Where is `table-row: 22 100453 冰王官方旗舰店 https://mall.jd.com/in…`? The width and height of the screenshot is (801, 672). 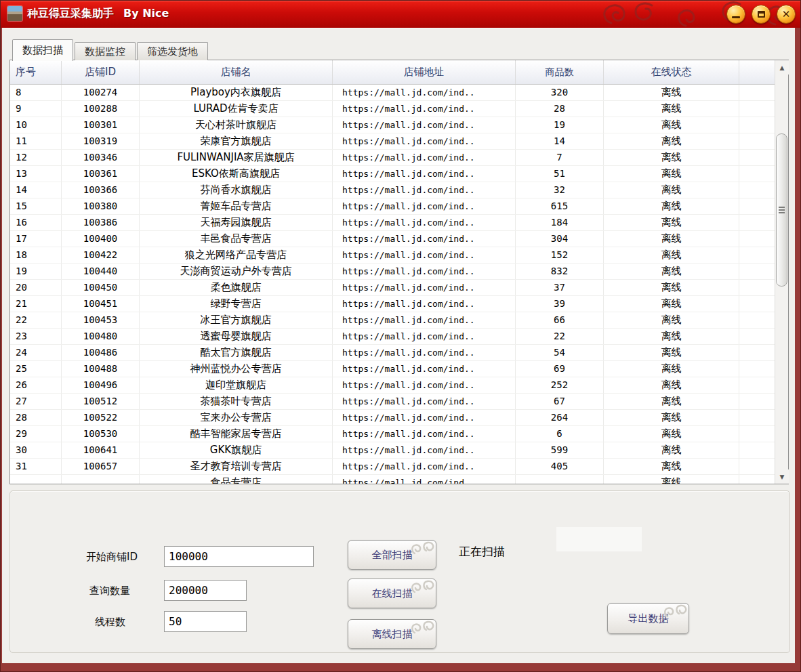
table-row: 22 100453 冰王官方旗舰店 https://mall.jd.com/in… is located at coordinates (393, 320).